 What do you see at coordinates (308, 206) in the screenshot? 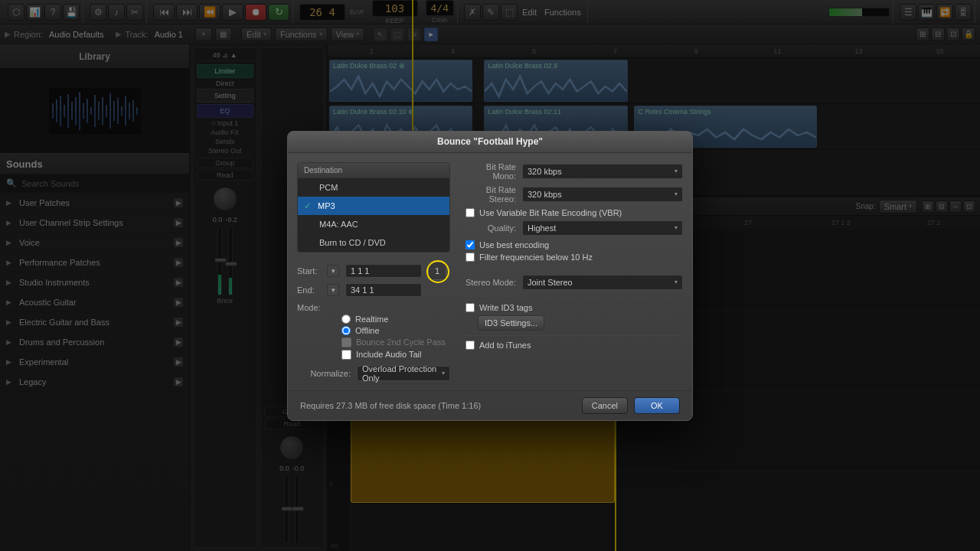
I see `mp3-check-icon: ✓` at bounding box center [308, 206].